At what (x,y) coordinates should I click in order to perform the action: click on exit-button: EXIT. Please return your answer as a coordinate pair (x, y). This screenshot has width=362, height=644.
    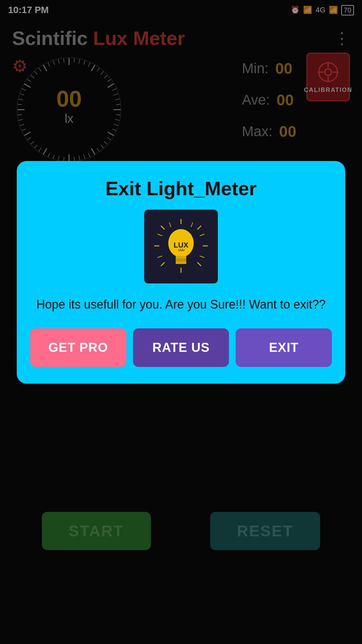
    Looking at the image, I should click on (284, 347).